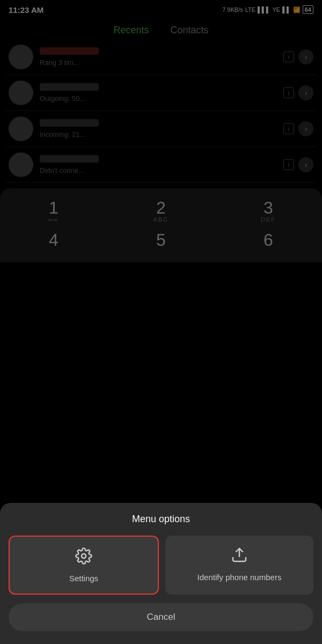  I want to click on sheet-option-identify: Identify phone numbers, so click(239, 565).